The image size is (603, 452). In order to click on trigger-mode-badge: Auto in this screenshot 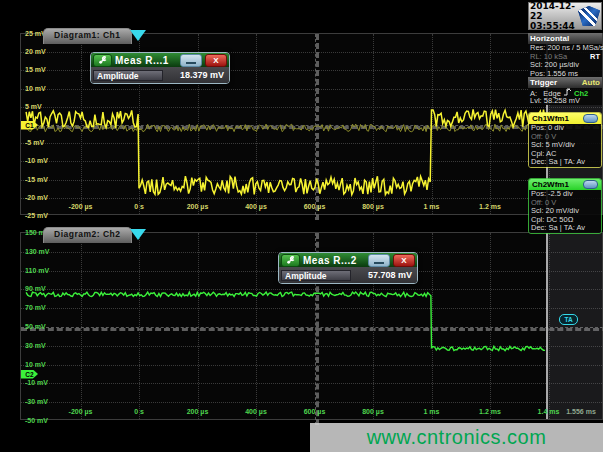, I will do `click(591, 82)`.